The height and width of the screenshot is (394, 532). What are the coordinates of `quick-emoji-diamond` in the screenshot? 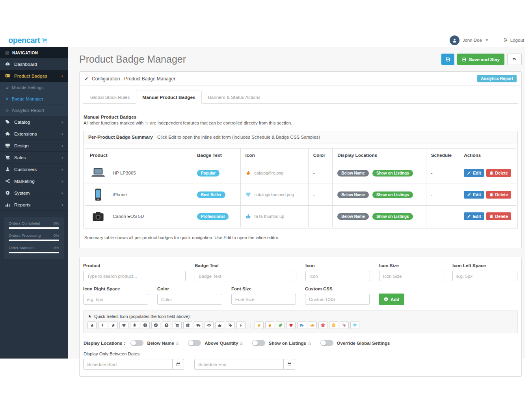 It's located at (355, 325).